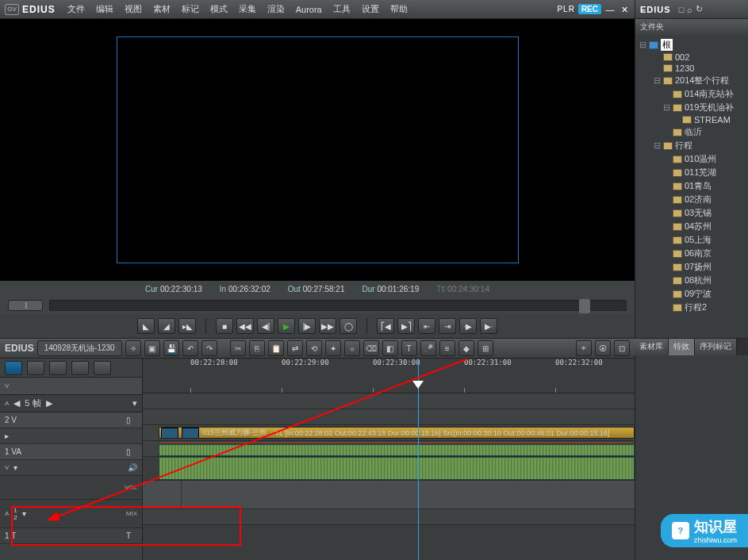 This screenshot has width=748, height=560. What do you see at coordinates (25, 305) in the screenshot?
I see `shuttle-knob` at bounding box center [25, 305].